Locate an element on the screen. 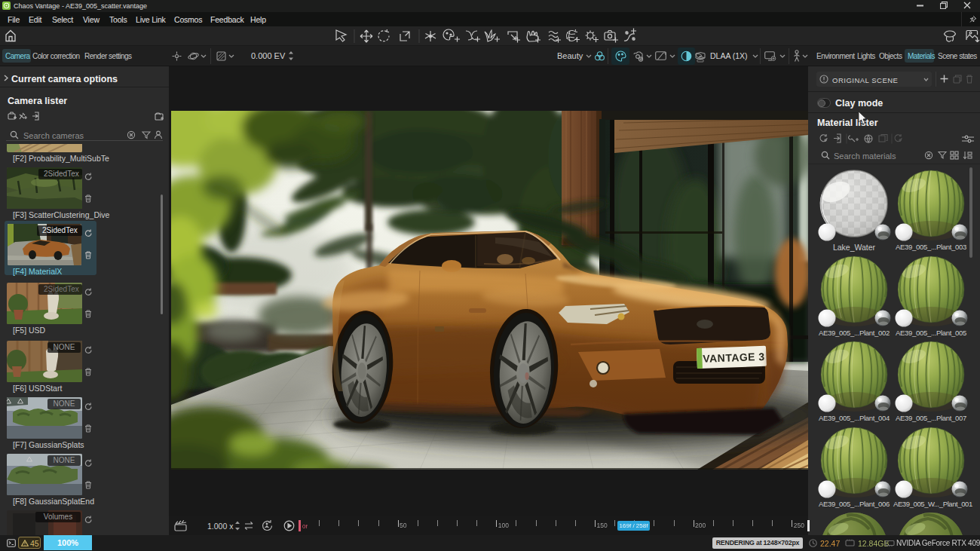 The image size is (980, 551). svg-text: VANTAGE 3 is located at coordinates (734, 357).